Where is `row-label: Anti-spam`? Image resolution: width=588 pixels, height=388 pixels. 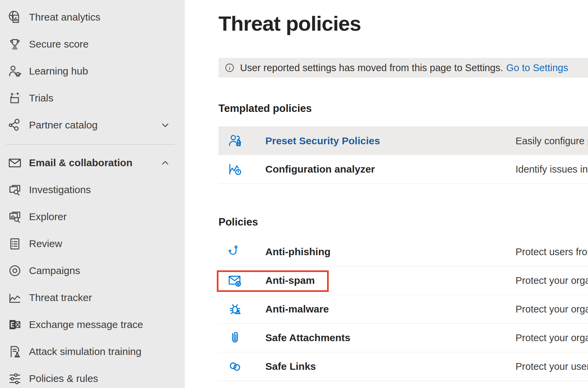
row-label: Anti-spam is located at coordinates (290, 280).